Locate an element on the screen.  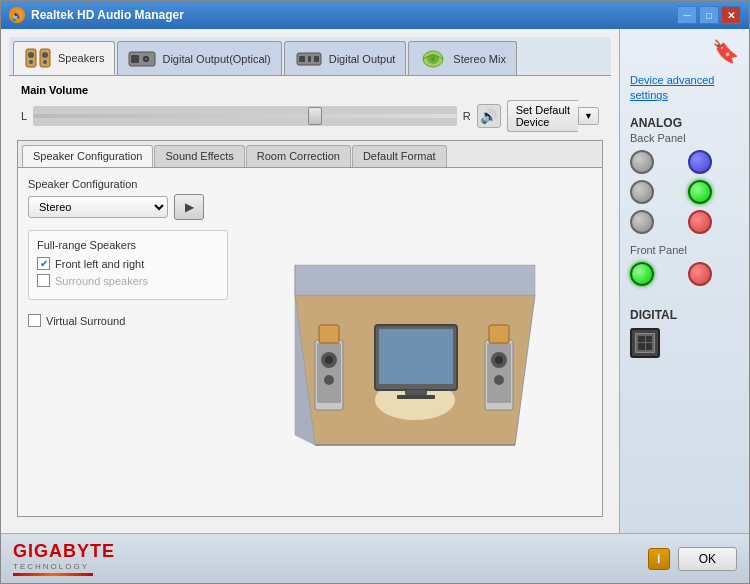
volume-row: L R 🔊 Set Default Device ▼ is located at coordinates (310, 116).